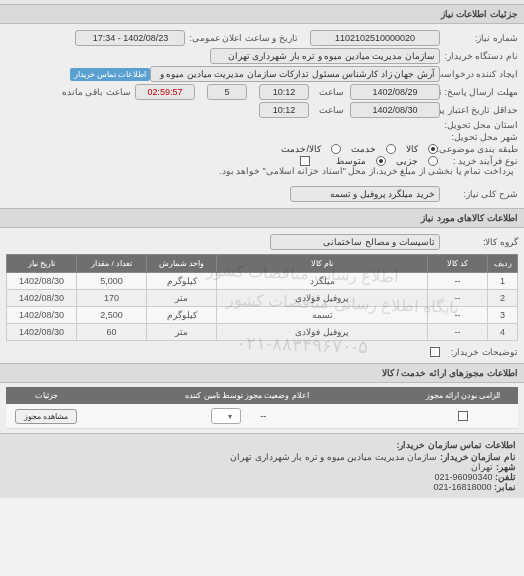 This screenshot has height=576, width=524. Describe the element at coordinates (479, 149) in the screenshot. I see `label-budget-class: طبقه بندی موضوعی:` at that location.